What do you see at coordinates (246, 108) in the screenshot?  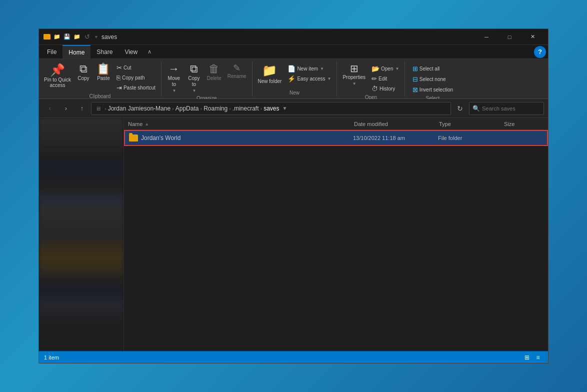 I see `breadcrumb-minecraft: .minecraft` at bounding box center [246, 108].